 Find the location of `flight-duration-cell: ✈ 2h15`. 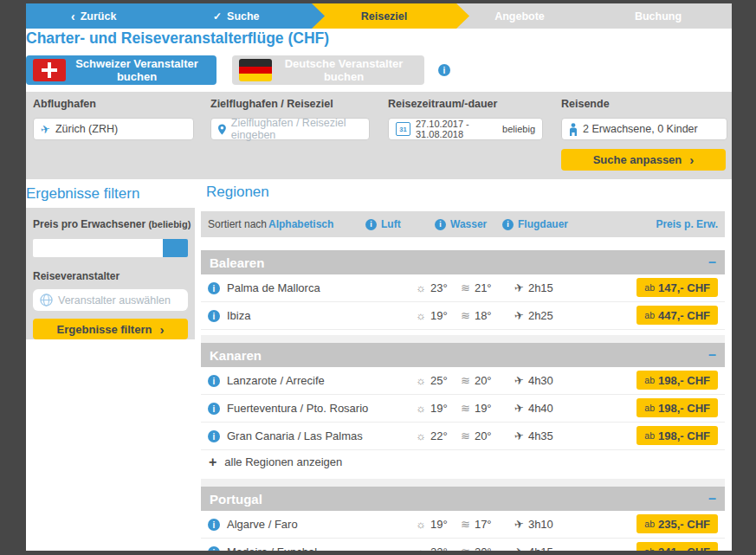

flight-duration-cell: ✈ 2h15 is located at coordinates (533, 287).